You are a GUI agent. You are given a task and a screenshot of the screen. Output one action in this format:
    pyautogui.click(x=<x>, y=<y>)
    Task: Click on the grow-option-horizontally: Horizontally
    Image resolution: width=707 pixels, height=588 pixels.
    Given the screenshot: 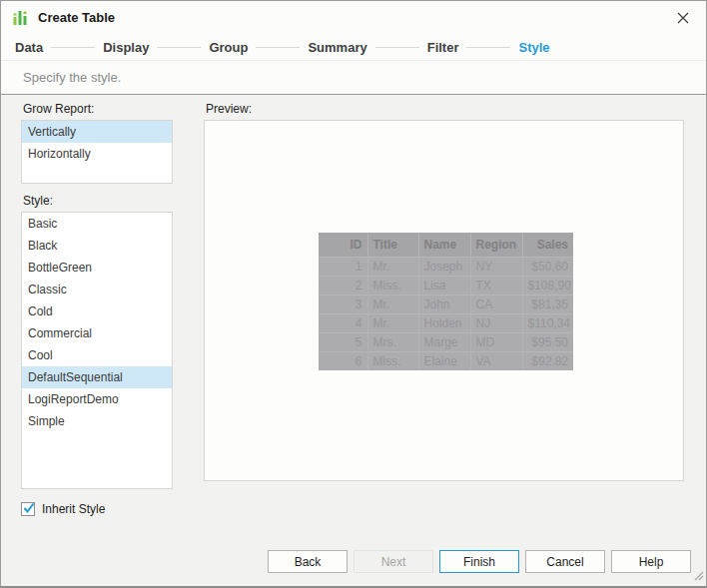 What is the action you would take?
    pyautogui.click(x=97, y=154)
    